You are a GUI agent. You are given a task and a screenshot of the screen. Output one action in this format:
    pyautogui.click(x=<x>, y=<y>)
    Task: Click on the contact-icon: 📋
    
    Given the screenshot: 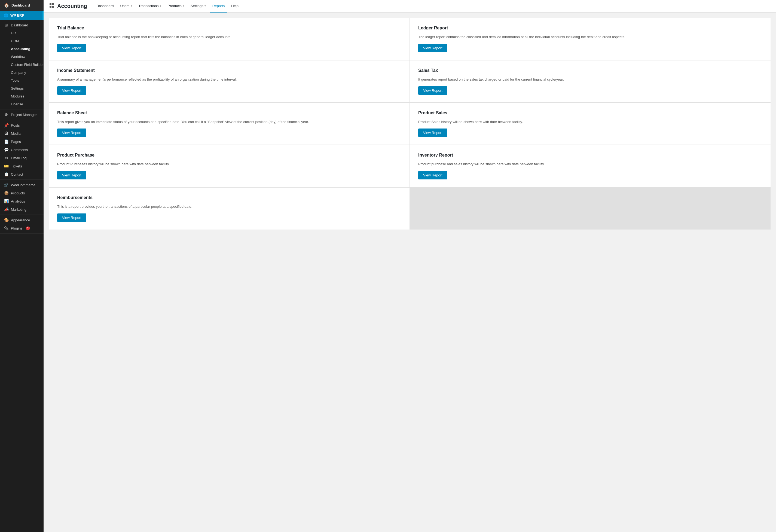 What is the action you would take?
    pyautogui.click(x=6, y=174)
    